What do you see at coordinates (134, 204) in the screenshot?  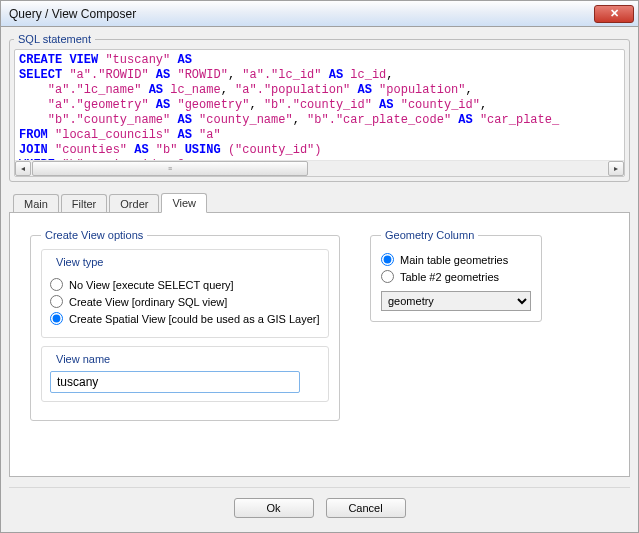 I see `tab-order: Order` at bounding box center [134, 204].